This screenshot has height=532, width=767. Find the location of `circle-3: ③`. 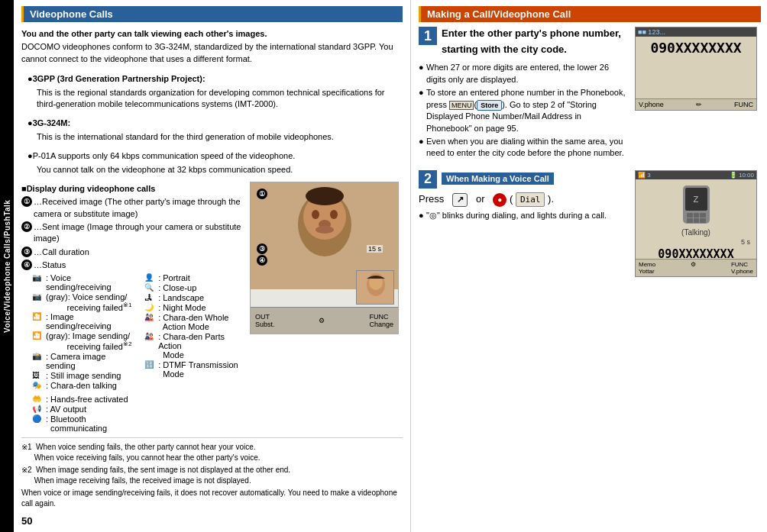

circle-3: ③ is located at coordinates (27, 252).